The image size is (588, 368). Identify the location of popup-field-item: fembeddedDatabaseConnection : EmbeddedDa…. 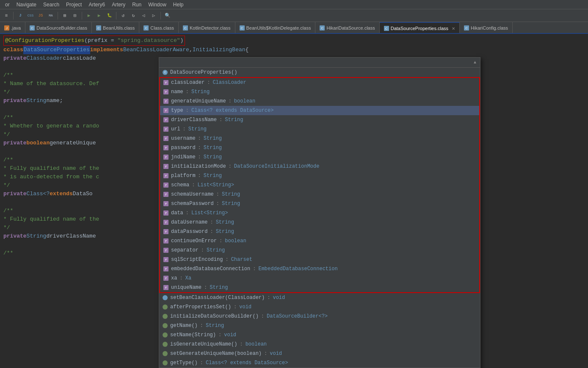
(320, 269).